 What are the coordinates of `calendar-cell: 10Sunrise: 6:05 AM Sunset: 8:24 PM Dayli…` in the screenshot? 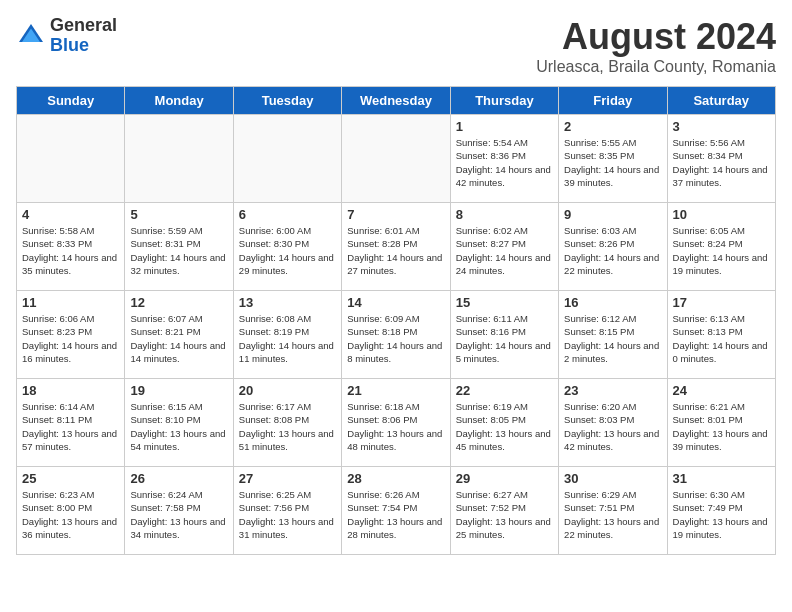 It's located at (721, 247).